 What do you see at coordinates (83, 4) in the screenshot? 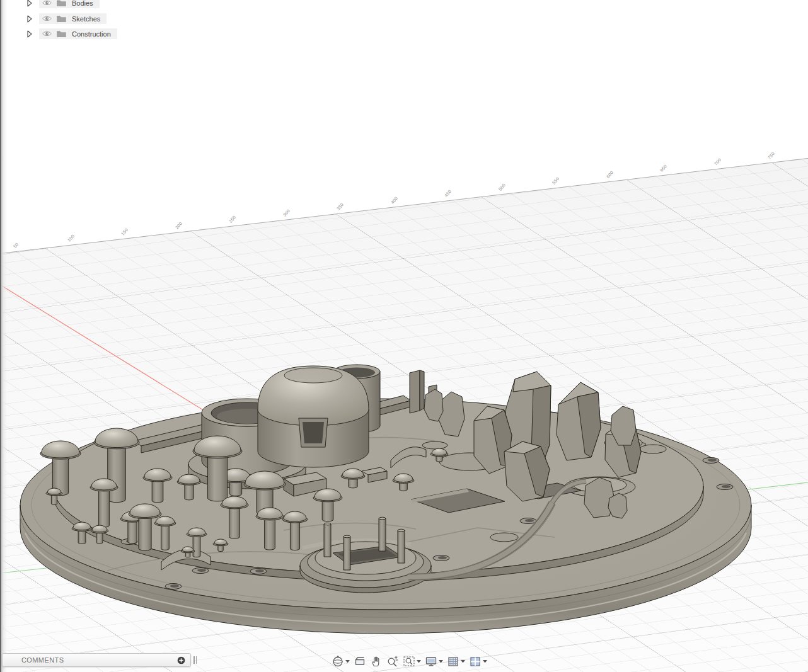
I see `browser-item-label: Bodies` at bounding box center [83, 4].